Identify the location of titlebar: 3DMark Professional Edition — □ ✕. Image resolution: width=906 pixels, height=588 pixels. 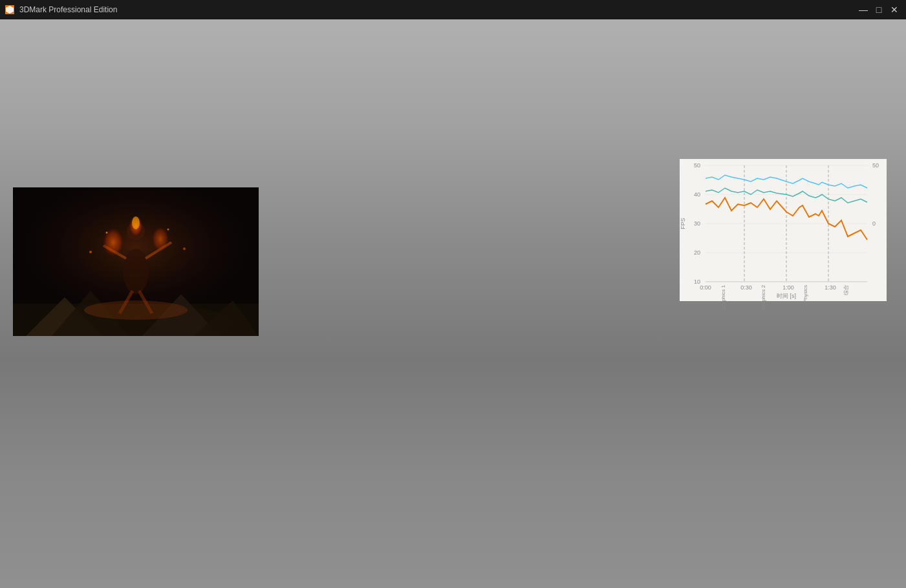
(453, 10).